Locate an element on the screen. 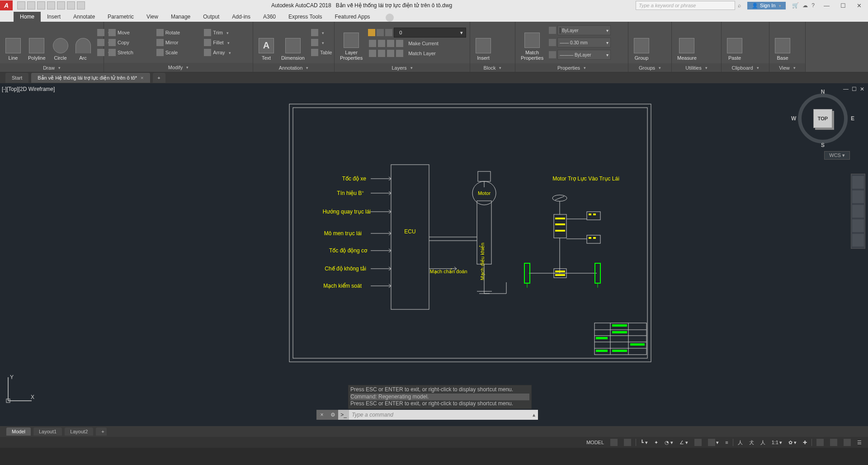 This screenshot has height=465, width=868. undo-icon is located at coordinates (71, 5).